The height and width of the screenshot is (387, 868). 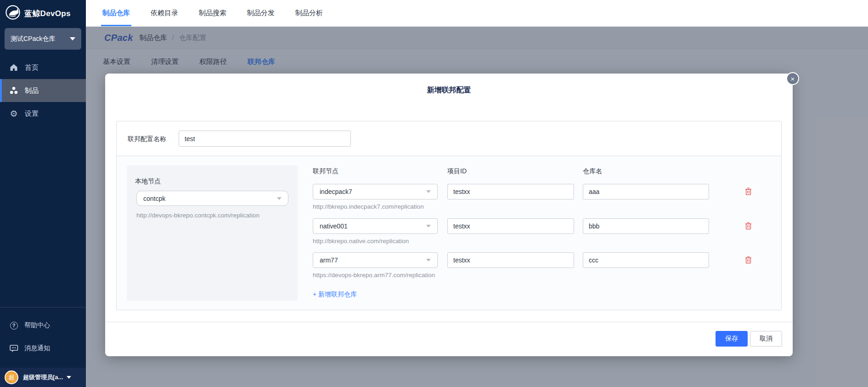 What do you see at coordinates (32, 68) in the screenshot?
I see `sidebar-item-label: 首页` at bounding box center [32, 68].